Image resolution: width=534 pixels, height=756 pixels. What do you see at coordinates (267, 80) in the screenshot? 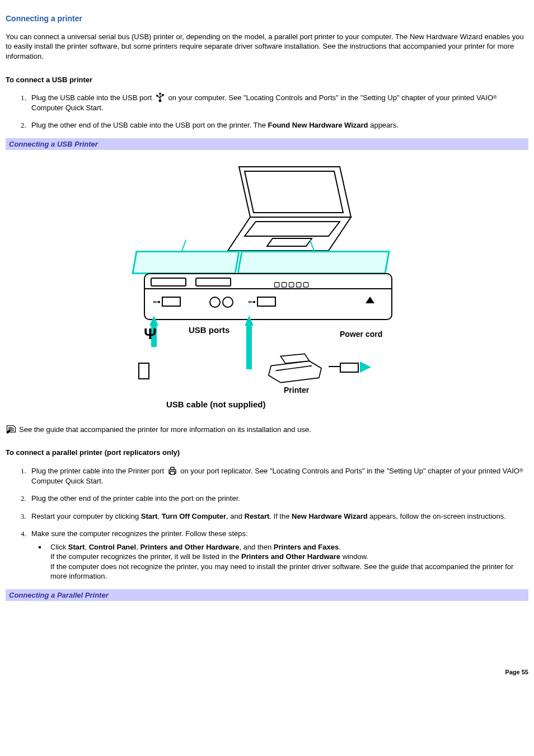
I see `usb-subheading: To connect a USB printer` at bounding box center [267, 80].